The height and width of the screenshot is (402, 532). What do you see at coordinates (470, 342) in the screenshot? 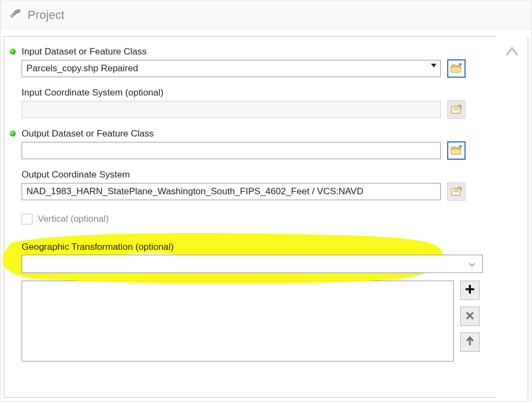
I see `move-up-button` at bounding box center [470, 342].